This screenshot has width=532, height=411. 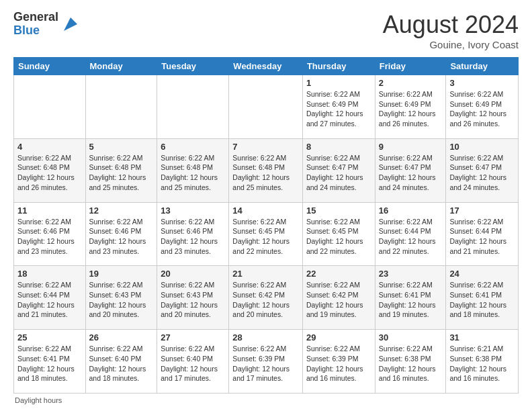 What do you see at coordinates (121, 171) in the screenshot?
I see `calendar-cell: 5Sunrise: 6:22 AM Sunset: 6:48 PM Daylig…` at bounding box center [121, 171].